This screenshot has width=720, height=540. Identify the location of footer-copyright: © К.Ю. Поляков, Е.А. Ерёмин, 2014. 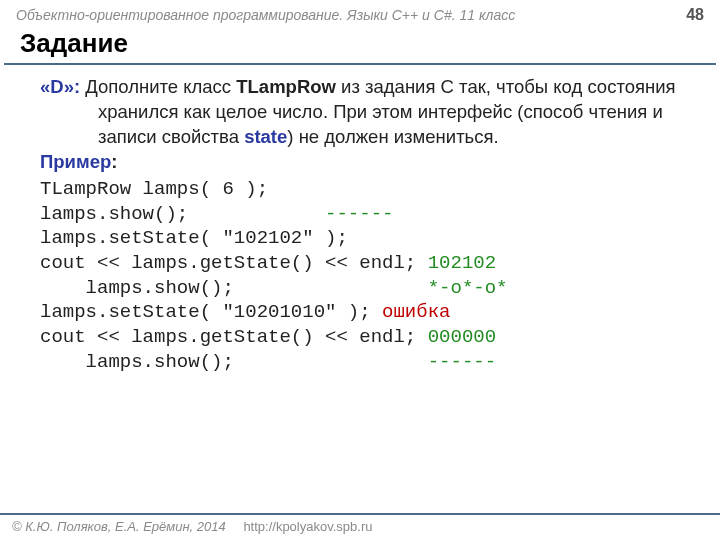
(119, 526).